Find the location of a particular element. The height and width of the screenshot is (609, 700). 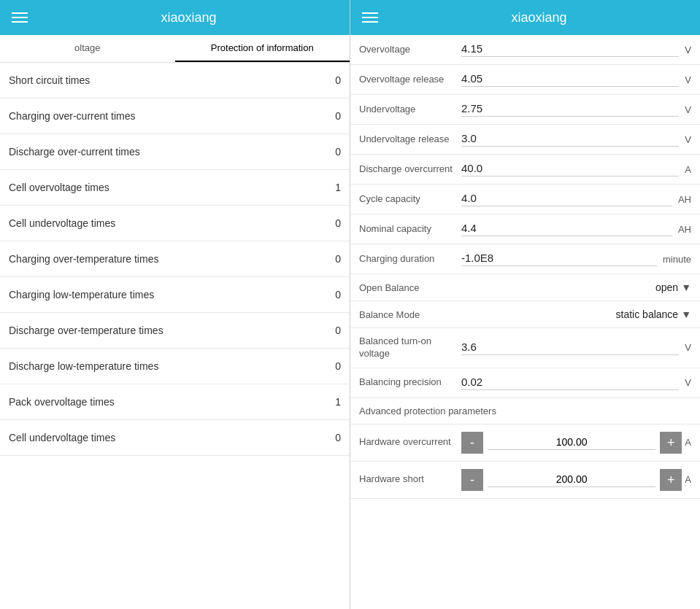

dropdown-label: Open Balance is located at coordinates (410, 287).